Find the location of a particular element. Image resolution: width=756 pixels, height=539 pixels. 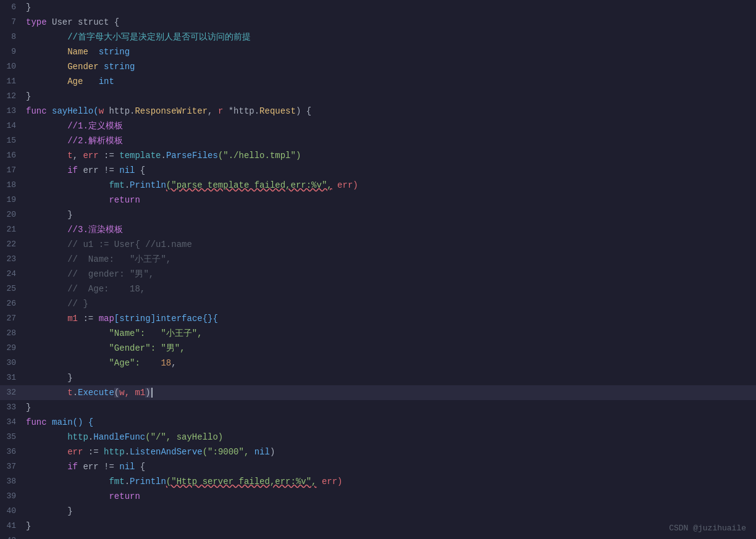

line-content: m1 := map[string]interface{}{ is located at coordinates (391, 319).